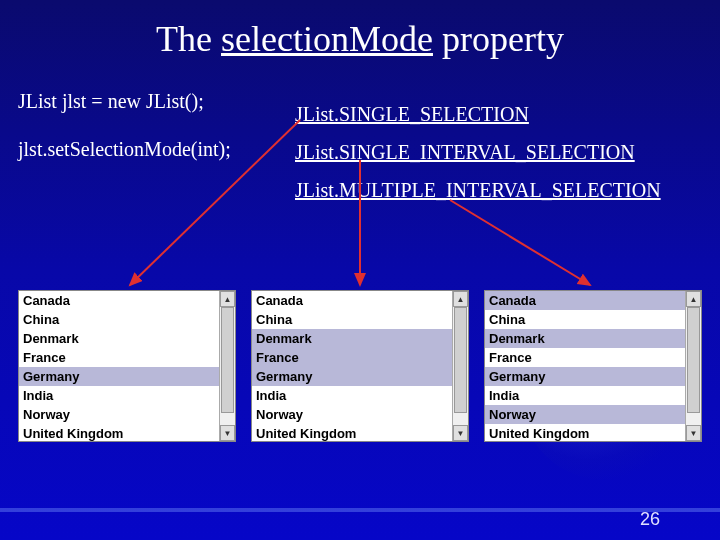 The height and width of the screenshot is (540, 720). What do you see at coordinates (498, 39) in the screenshot?
I see `title-text-post: property` at bounding box center [498, 39].